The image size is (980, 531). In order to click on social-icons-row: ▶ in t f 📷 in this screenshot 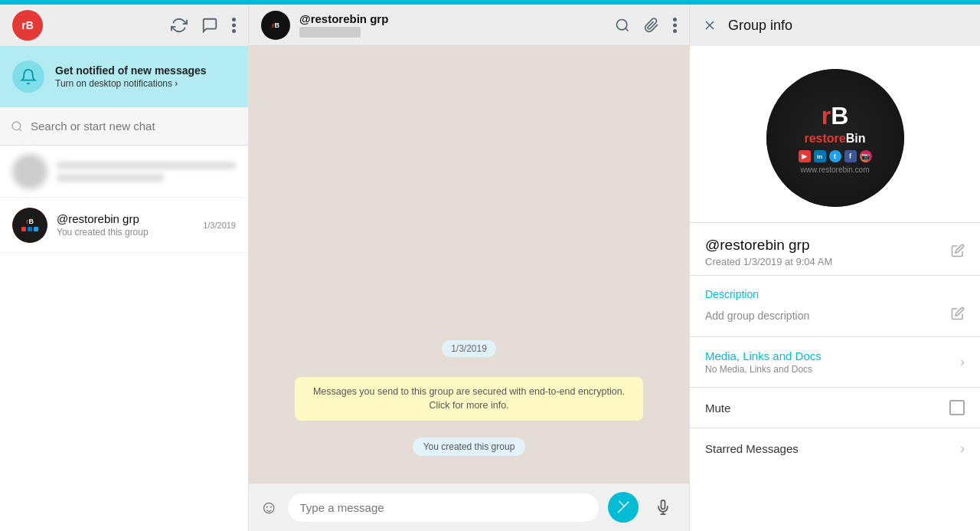, I will do `click(835, 156)`.